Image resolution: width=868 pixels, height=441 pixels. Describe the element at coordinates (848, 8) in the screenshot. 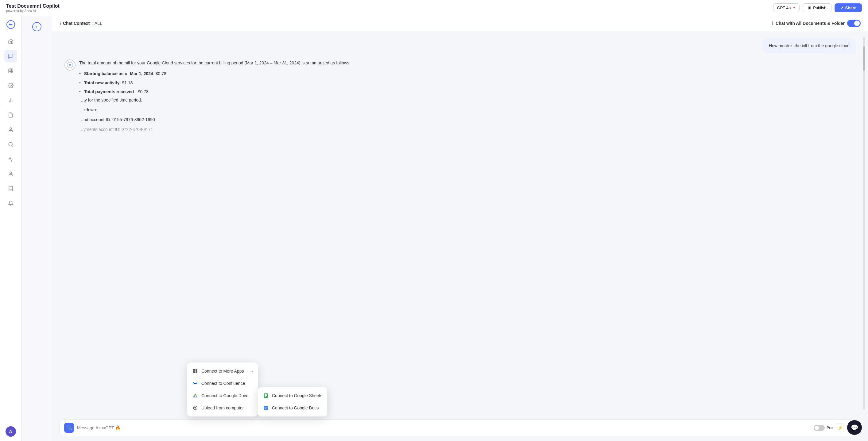

I see `share-button: ↗ Share` at that location.